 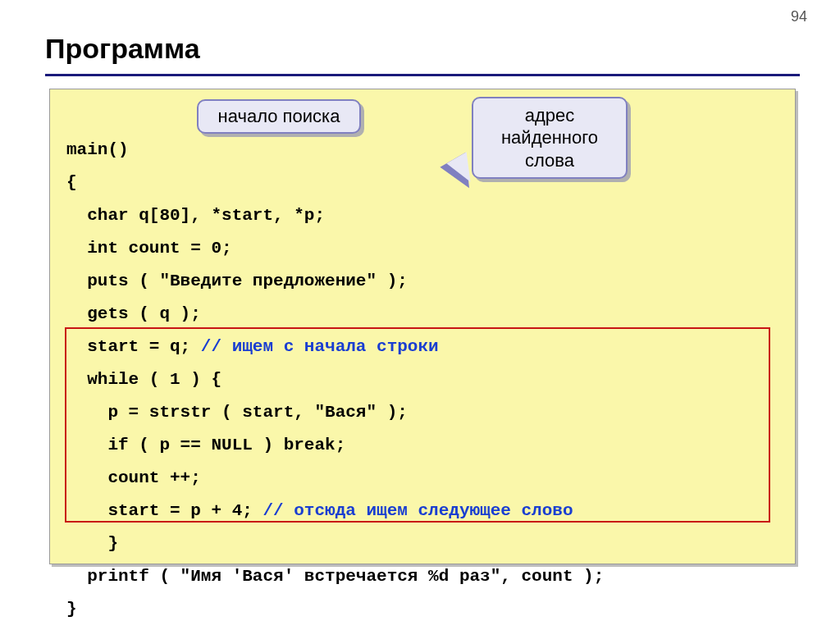 I want to click on code-line: start = q;, so click(x=134, y=346).